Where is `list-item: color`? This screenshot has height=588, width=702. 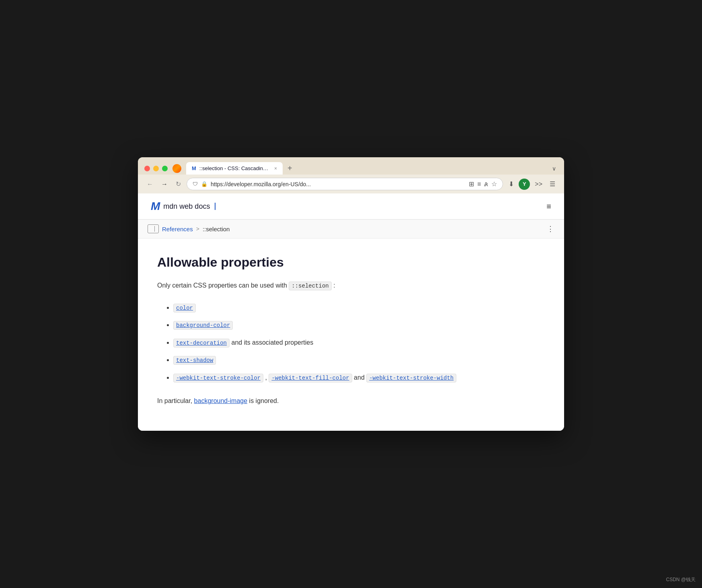 list-item: color is located at coordinates (359, 308).